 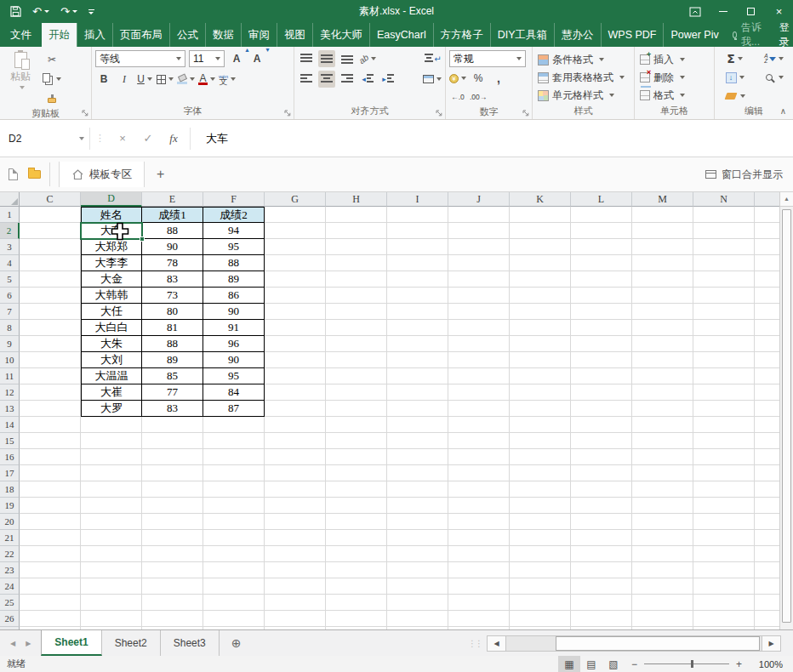 I want to click on cell-H16, so click(x=357, y=458).